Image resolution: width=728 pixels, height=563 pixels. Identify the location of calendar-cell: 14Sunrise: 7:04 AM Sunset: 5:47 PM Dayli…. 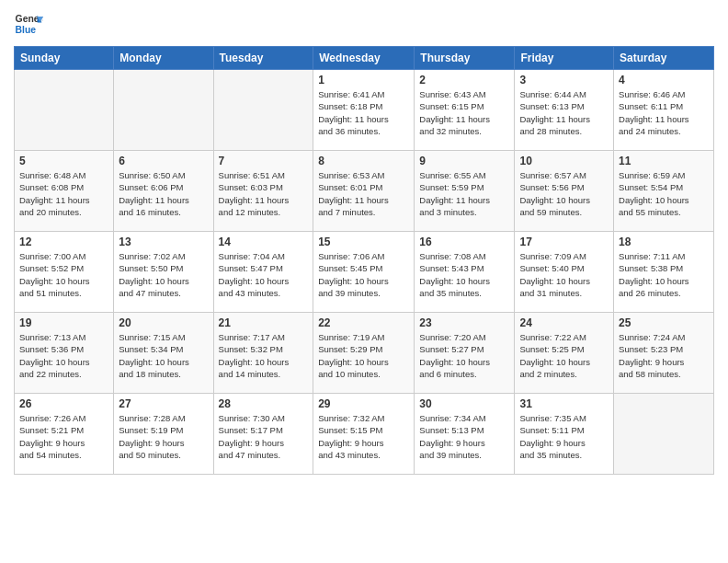
(263, 272).